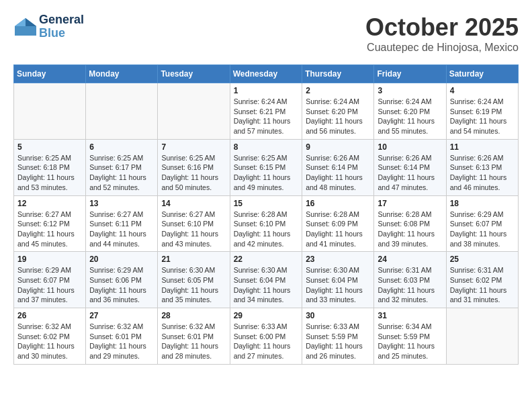  Describe the element at coordinates (339, 167) in the screenshot. I see `calendar-cell: 9Sunrise: 6:26 AM Sunset: 6:14 PM Daylig…` at that location.